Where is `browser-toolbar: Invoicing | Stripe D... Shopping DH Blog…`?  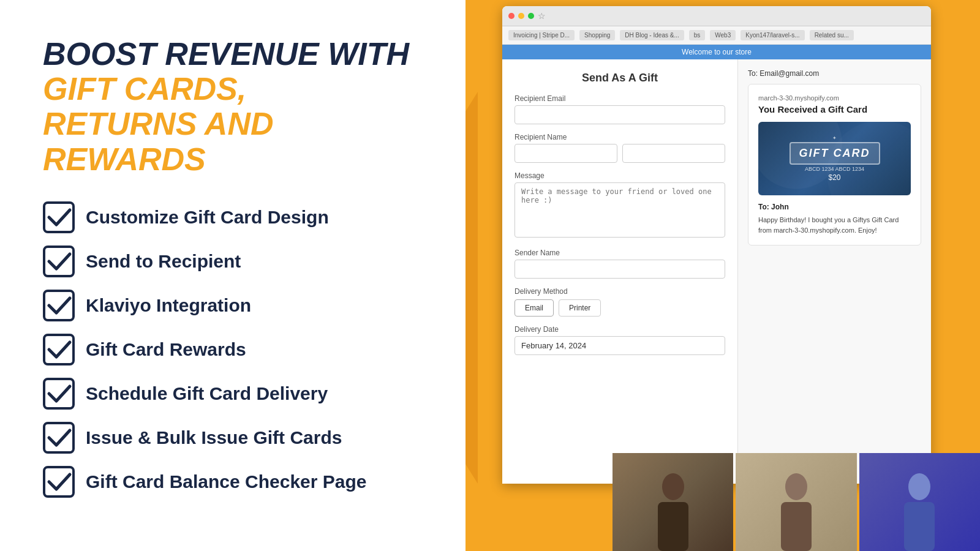
browser-toolbar: Invoicing | Stripe D... Shopping DH Blog… is located at coordinates (717, 36).